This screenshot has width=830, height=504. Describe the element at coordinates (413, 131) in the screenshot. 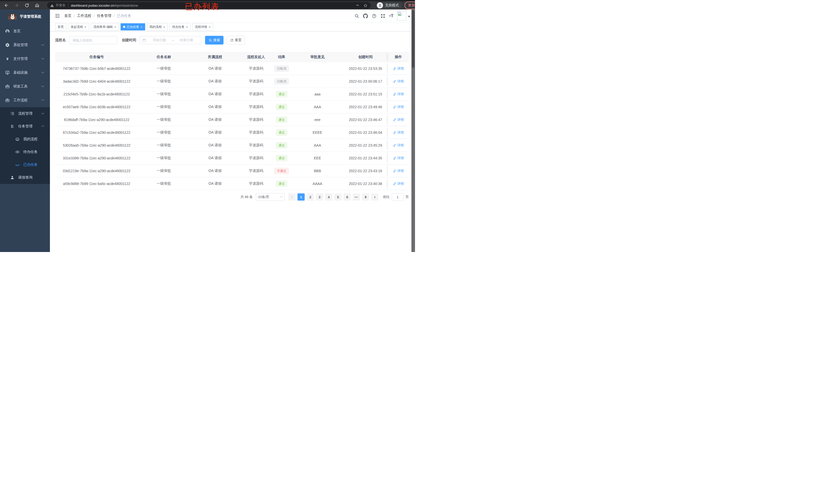

I see `page-scrollbar` at that location.